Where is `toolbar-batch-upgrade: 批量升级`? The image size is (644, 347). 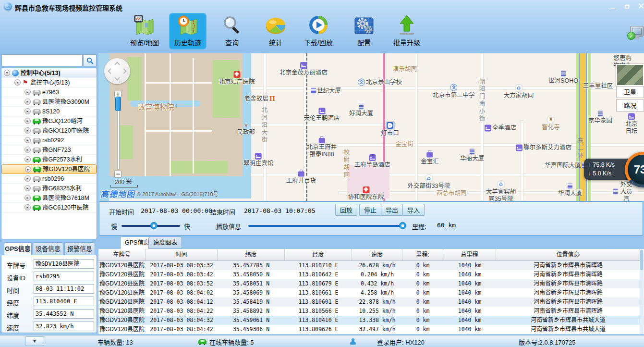 toolbar-batch-upgrade: 批量升级 is located at coordinates (407, 31).